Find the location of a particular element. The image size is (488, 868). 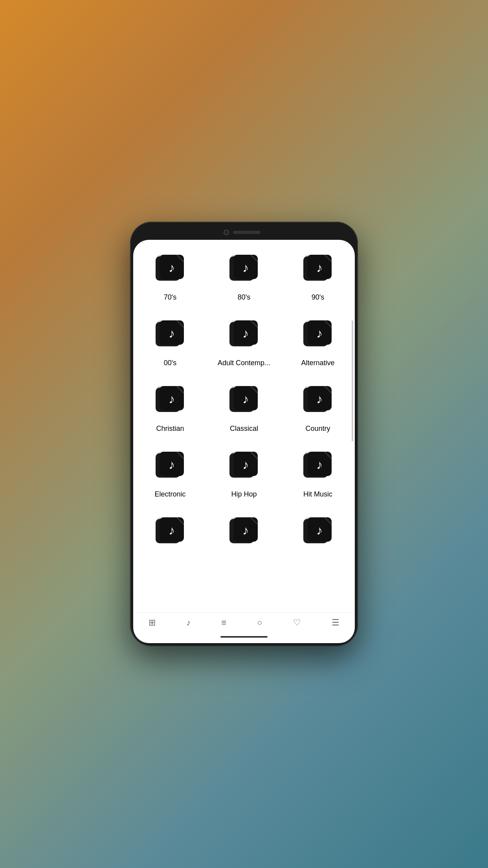

genre-item-90s: ♪ 90's is located at coordinates (318, 277).